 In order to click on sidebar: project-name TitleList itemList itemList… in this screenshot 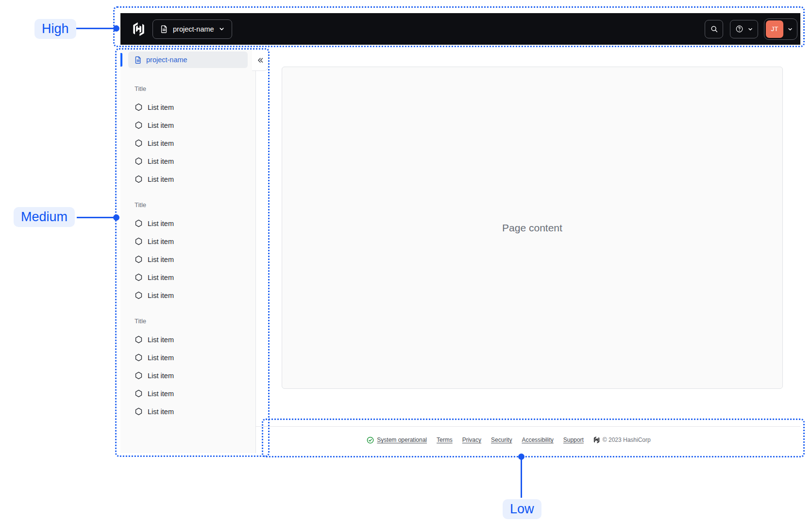, I will do `click(188, 249)`.